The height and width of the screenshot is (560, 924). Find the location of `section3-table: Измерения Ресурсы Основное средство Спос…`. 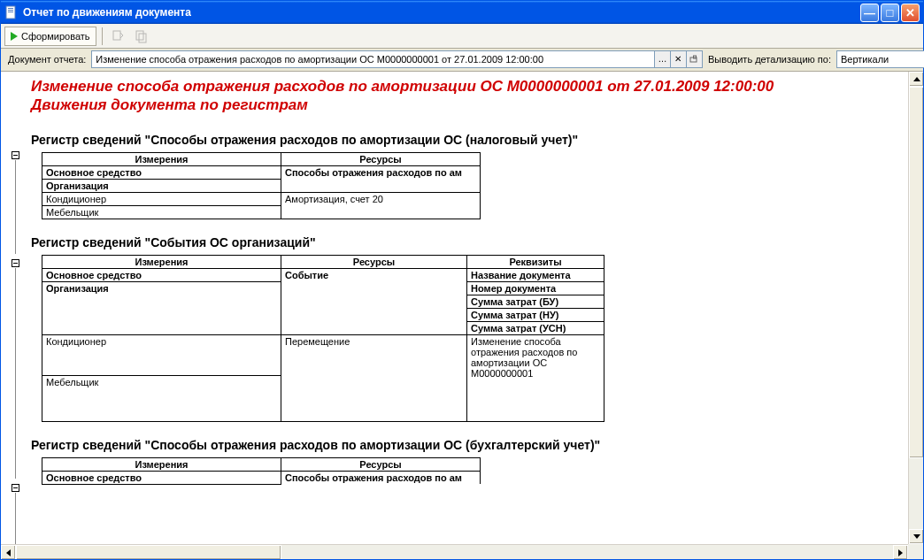

section3-table: Измерения Ресурсы Основное средство Спос… is located at coordinates (261, 471).